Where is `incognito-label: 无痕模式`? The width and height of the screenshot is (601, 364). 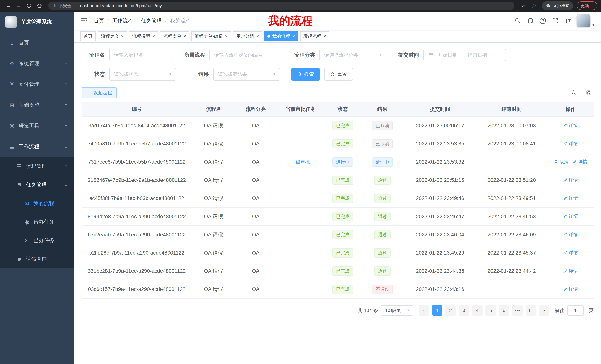 incognito-label: 无痕模式 is located at coordinates (561, 6).